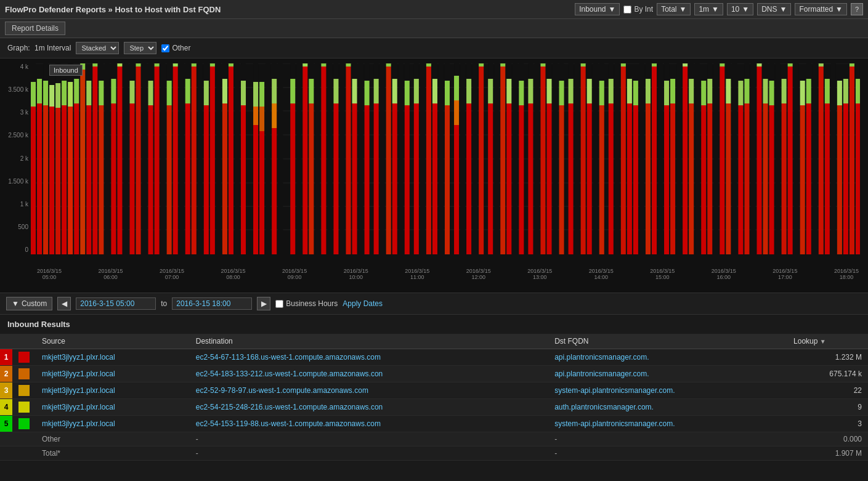 The height and width of the screenshot is (481, 868). What do you see at coordinates (49, 280) in the screenshot?
I see `x-label-0505: 2016/3/1505:00` at bounding box center [49, 280].